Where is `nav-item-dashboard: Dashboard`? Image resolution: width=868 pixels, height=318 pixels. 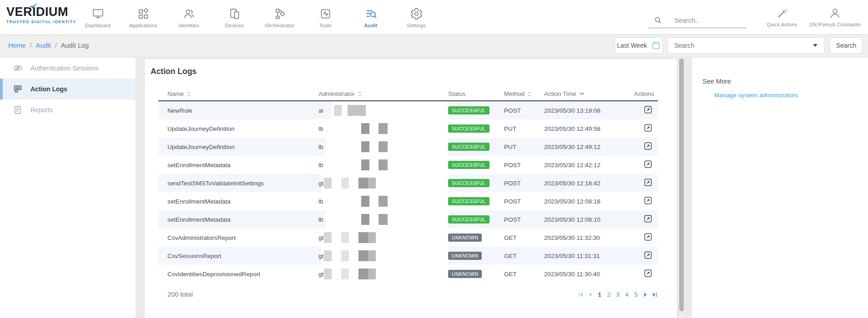
nav-item-dashboard: Dashboard is located at coordinates (98, 17).